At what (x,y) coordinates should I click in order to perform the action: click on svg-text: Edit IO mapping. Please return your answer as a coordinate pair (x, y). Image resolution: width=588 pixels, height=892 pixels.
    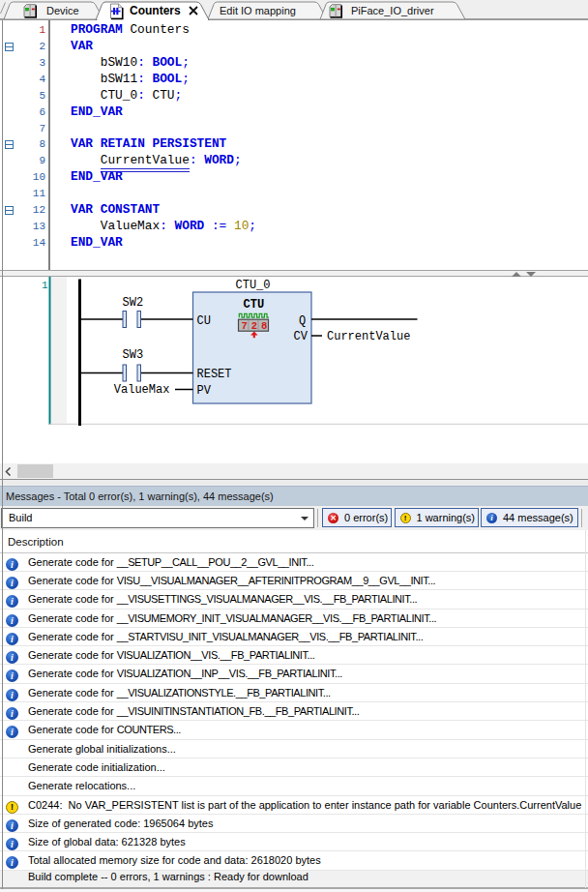
    Looking at the image, I should click on (257, 11).